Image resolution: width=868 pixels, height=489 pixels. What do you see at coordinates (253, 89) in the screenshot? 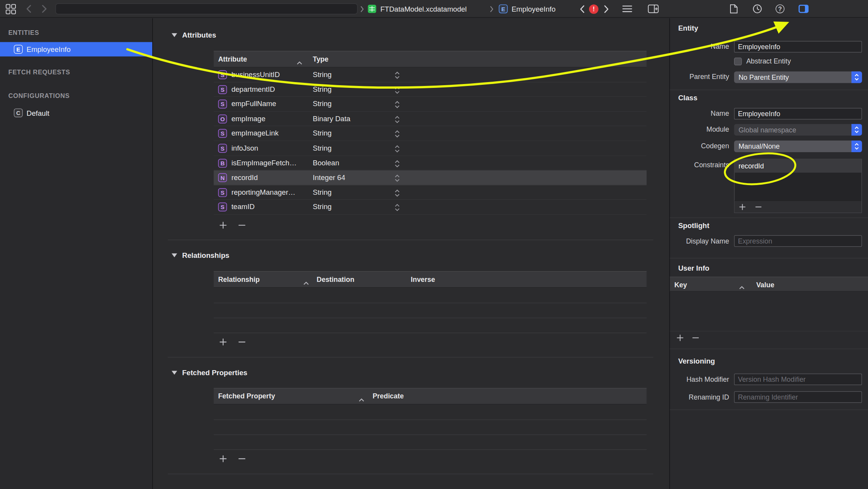
I see `attribute-name: departmentID` at bounding box center [253, 89].